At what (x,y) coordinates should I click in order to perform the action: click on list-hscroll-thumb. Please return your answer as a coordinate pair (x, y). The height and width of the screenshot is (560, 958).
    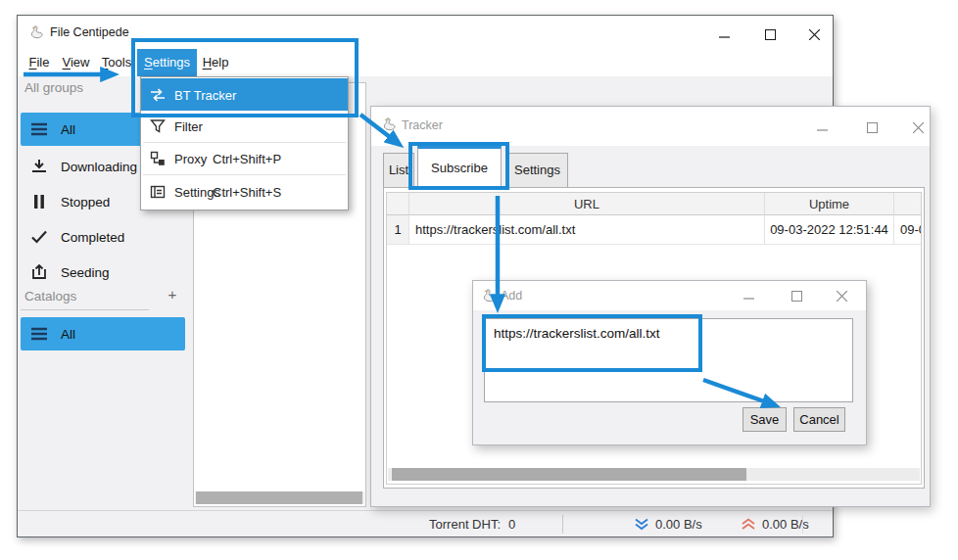
    Looking at the image, I should click on (279, 497).